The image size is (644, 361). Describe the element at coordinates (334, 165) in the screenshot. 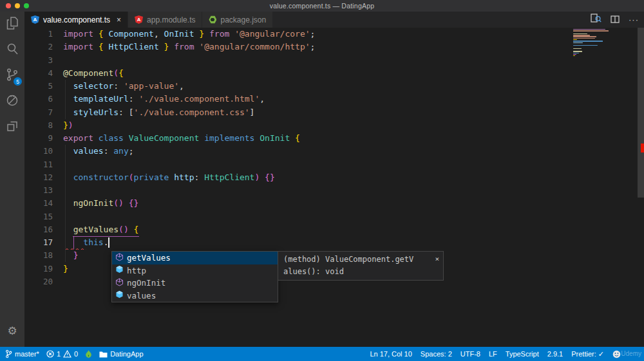

I see `code-line: 11` at that location.